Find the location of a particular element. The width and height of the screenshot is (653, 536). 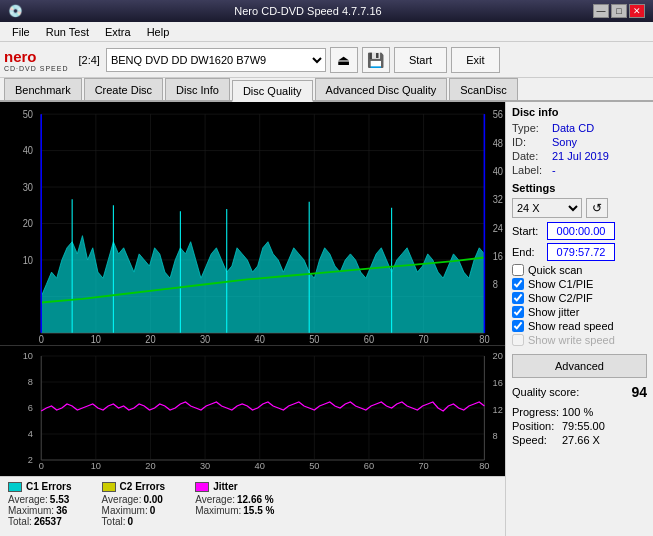

menu-run-test: Run Test is located at coordinates (68, 32).